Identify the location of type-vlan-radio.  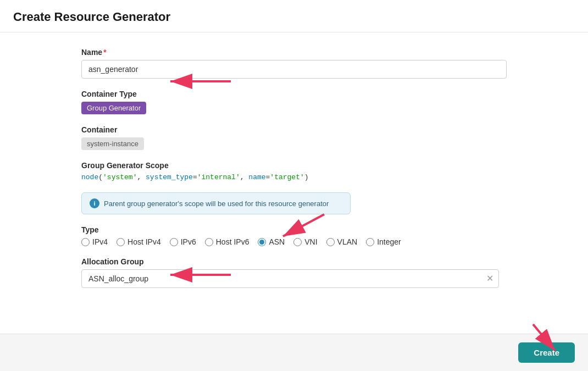
(331, 242).